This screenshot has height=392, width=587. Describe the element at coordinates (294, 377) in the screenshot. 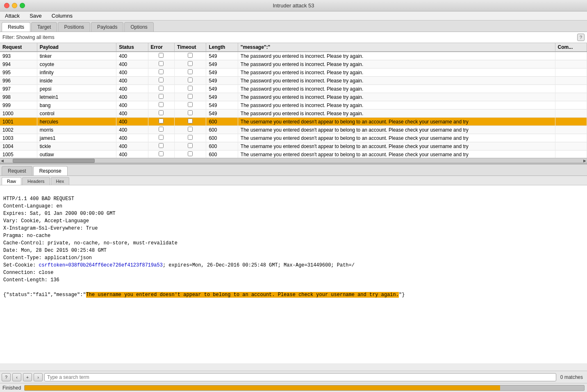

I see `search-bar: ? ‹ + › 0 matches` at that location.